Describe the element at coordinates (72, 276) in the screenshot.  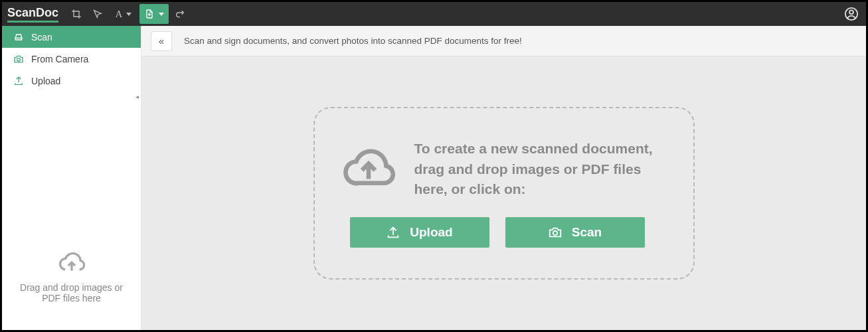
I see `sidebar-drop-hint: Drag and drop images or PDF files here` at that location.